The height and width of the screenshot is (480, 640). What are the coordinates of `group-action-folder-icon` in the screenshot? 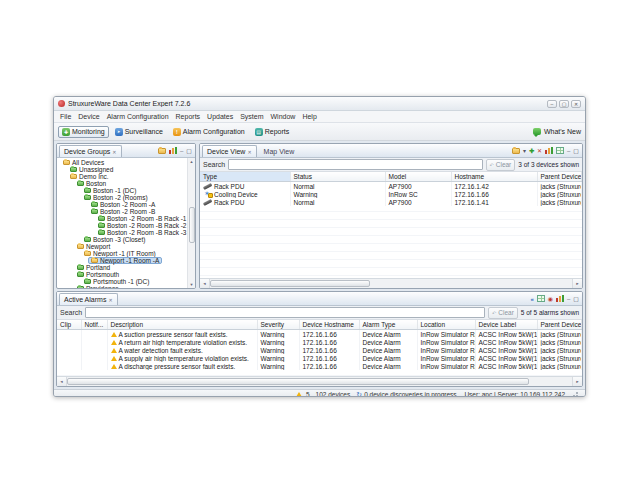 It's located at (516, 151).